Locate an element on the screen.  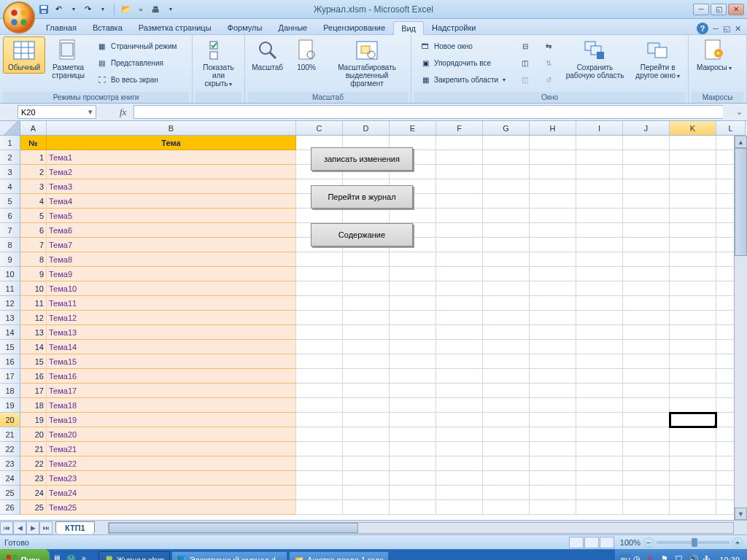
unhide-button: ◫ is located at coordinates (525, 79).